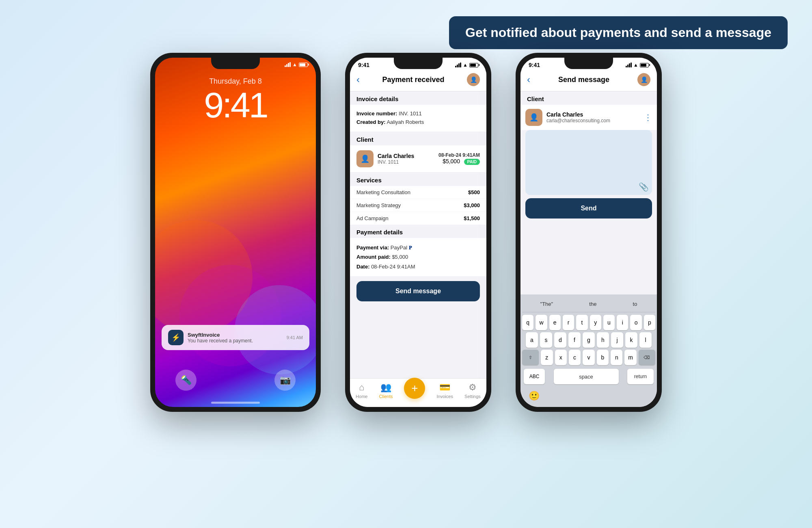 The height and width of the screenshot is (528, 812). I want to click on status-time-message: 9:41, so click(534, 65).